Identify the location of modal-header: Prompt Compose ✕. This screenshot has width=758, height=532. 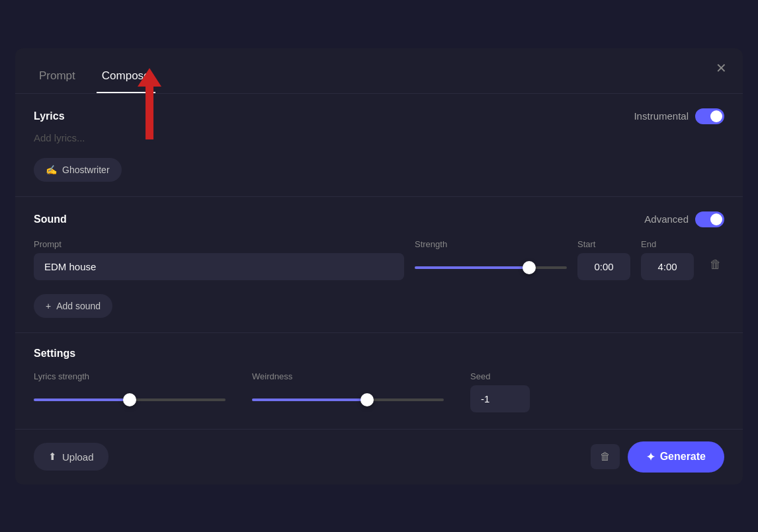
(379, 71).